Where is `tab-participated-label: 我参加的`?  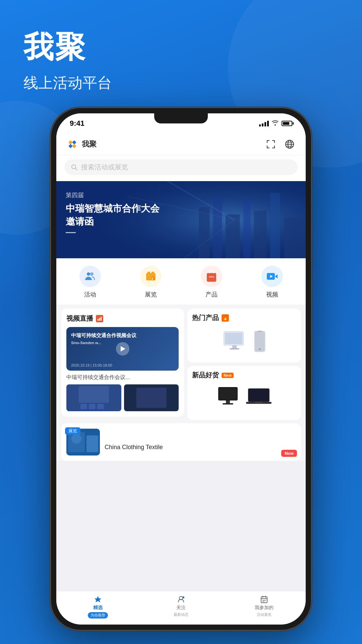 tab-participated-label: 我参加的 is located at coordinates (264, 608).